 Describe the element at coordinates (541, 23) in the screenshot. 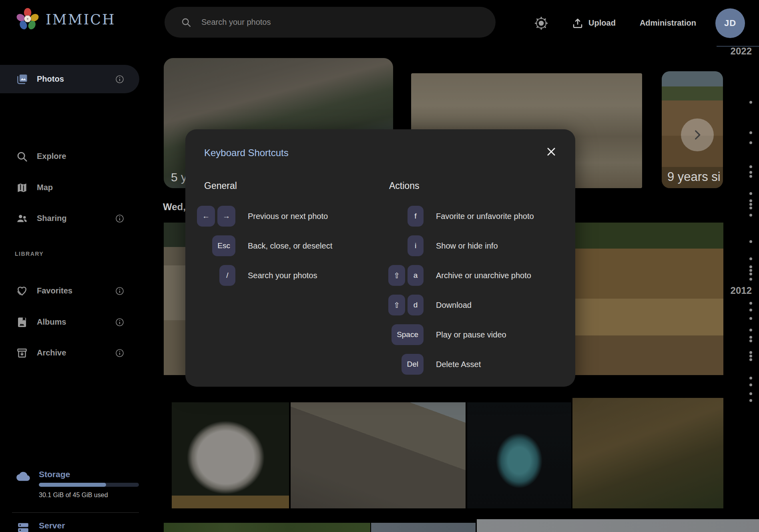

I see `theme-toggle-button` at that location.